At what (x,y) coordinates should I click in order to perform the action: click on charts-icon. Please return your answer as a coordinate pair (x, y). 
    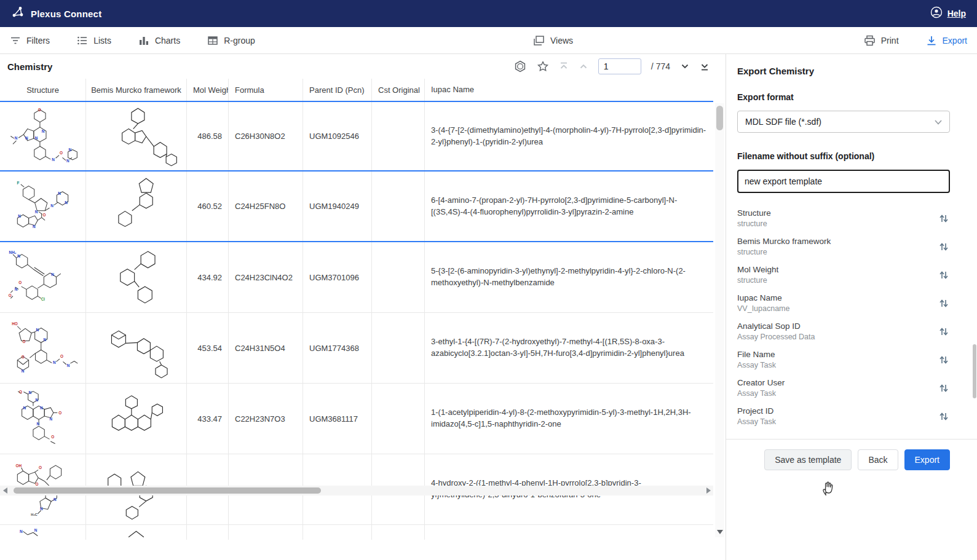
    Looking at the image, I should click on (144, 41).